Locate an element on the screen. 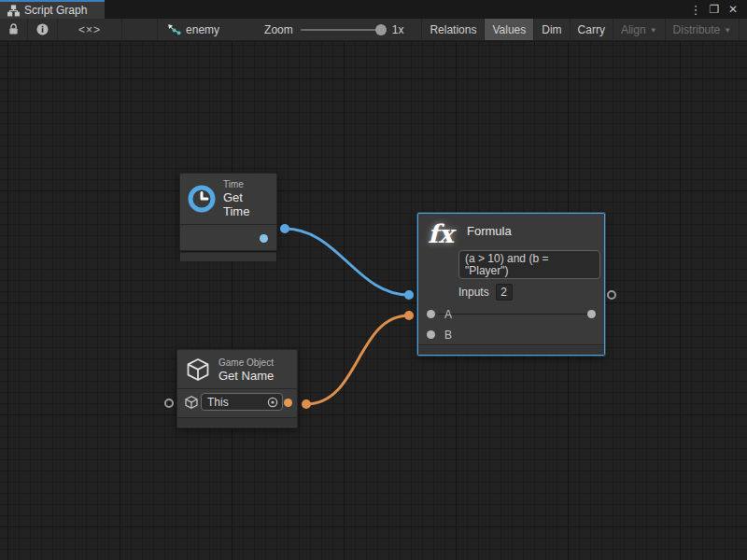 The image size is (747, 560). formula-result-external-port is located at coordinates (612, 295).